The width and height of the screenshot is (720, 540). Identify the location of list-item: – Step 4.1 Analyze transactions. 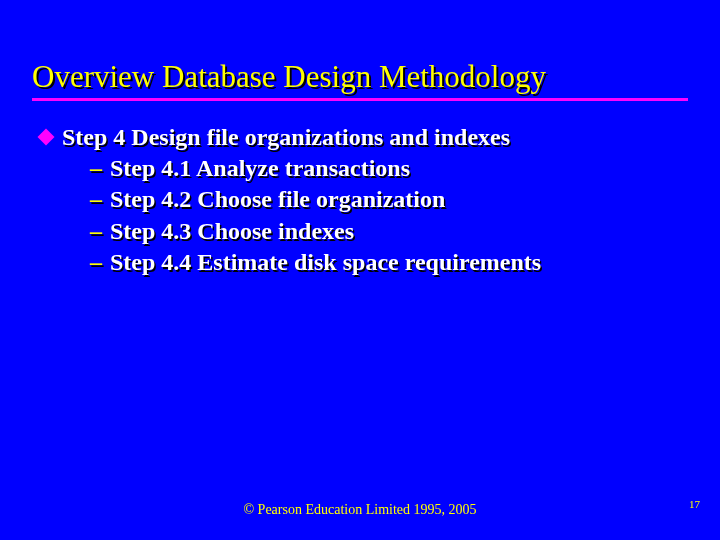
(385, 168).